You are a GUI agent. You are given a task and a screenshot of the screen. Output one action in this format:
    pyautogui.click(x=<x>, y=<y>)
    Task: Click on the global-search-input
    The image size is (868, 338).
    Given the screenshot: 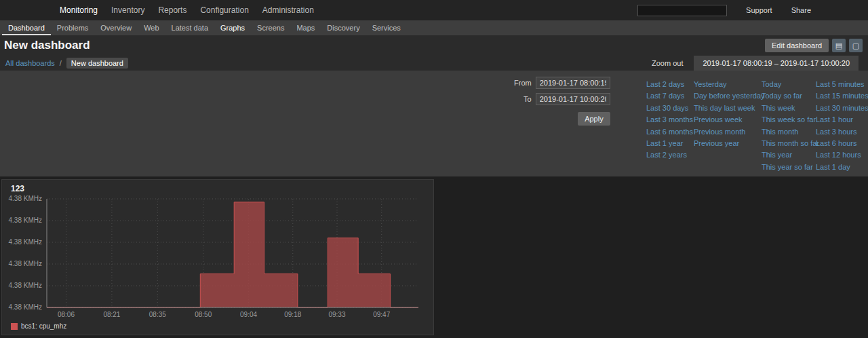 What is the action you would take?
    pyautogui.click(x=682, y=11)
    